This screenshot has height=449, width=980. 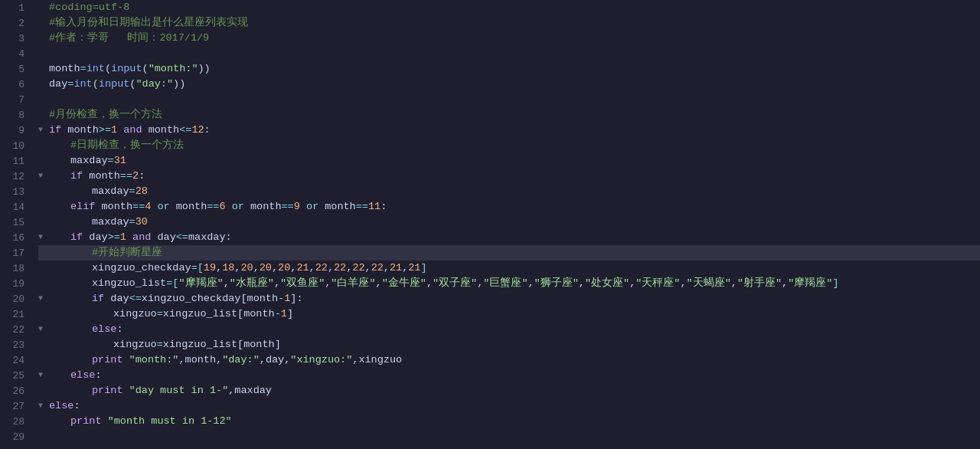 I want to click on code-line: month=int(input("month:")), so click(x=509, y=69).